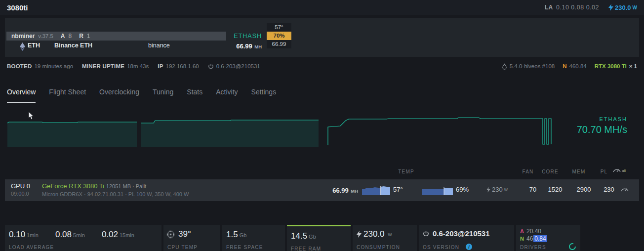  What do you see at coordinates (550, 172) in the screenshot?
I see `column-header-core: CORE` at bounding box center [550, 172].